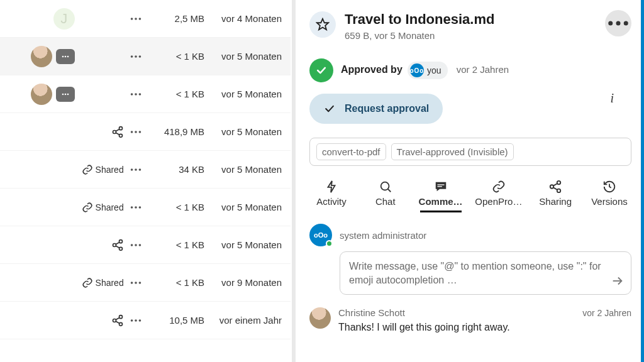  Describe the element at coordinates (387, 109) in the screenshot. I see `request-approval-label: Request approval` at that location.